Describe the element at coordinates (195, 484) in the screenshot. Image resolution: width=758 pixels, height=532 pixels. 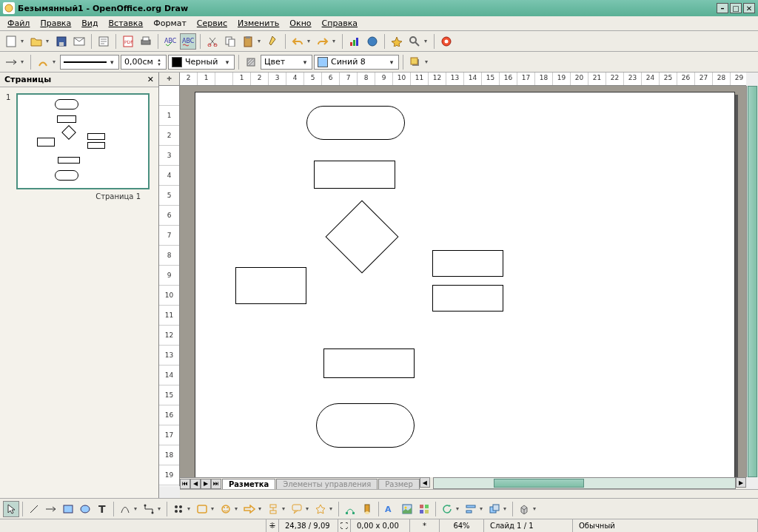
I see `tab-nav-prev: ◀` at that location.